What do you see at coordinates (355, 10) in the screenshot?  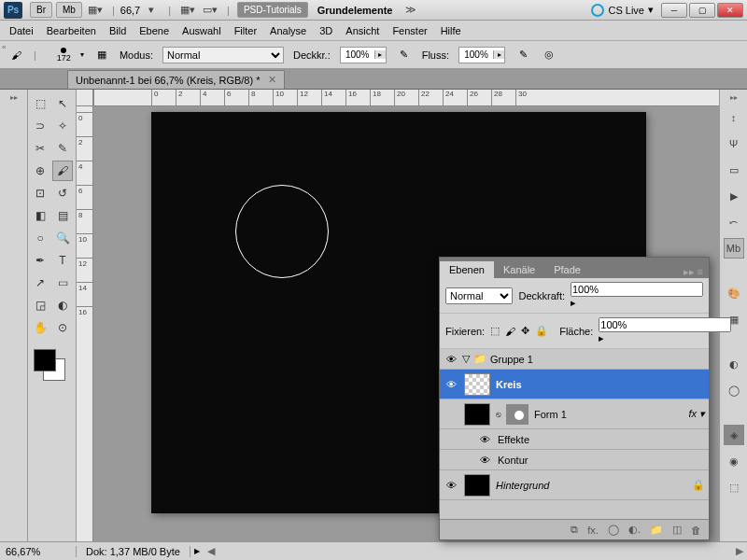 I see `workspace-grund-button: Grundelemente` at bounding box center [355, 10].